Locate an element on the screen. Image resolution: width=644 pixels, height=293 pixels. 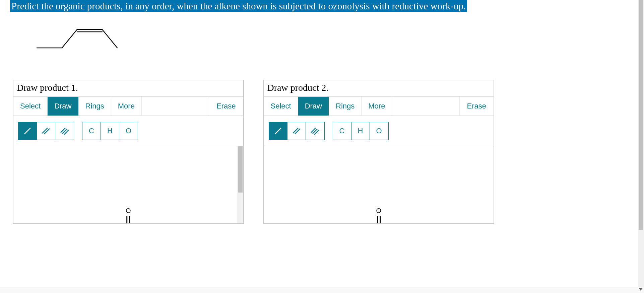
page-horizontal-scrollbar is located at coordinates (322, 290).